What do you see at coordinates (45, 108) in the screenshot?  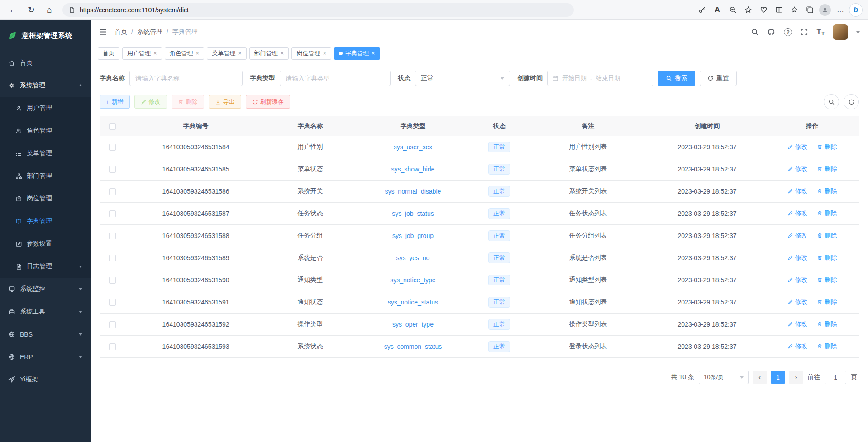 I see `sidebar-item-user: 用户管理` at bounding box center [45, 108].